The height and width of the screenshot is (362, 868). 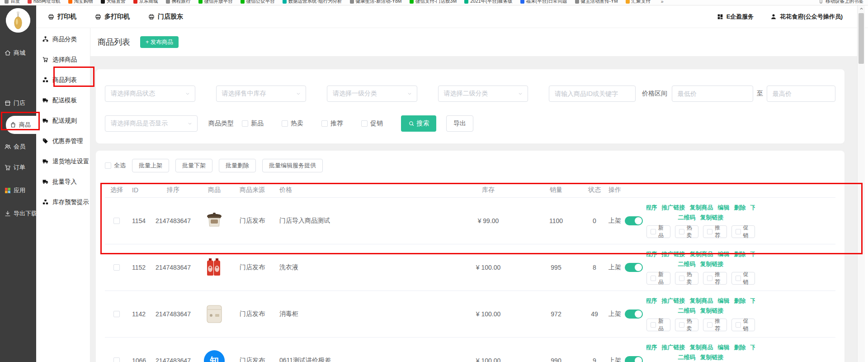 I want to click on bookmark-item: 天猫直营, so click(x=113, y=2).